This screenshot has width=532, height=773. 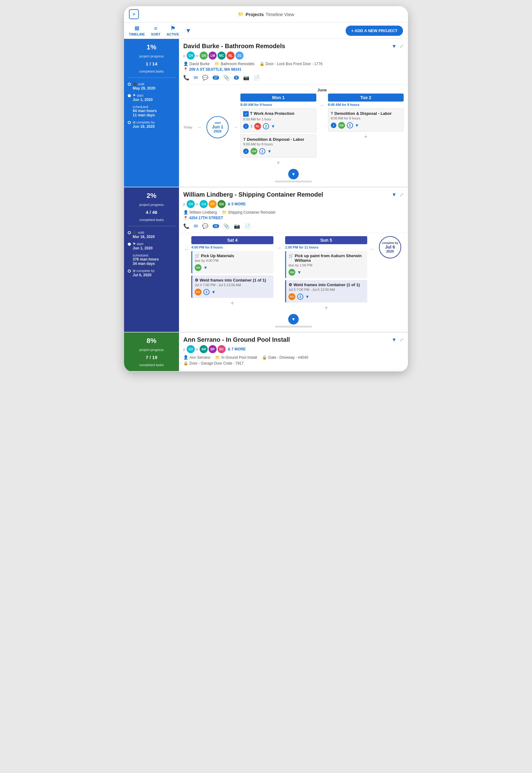 I want to click on timeline-area: Today ↔ start Jun 1 2020 ↔ June Mon 1, so click(x=293, y=136).